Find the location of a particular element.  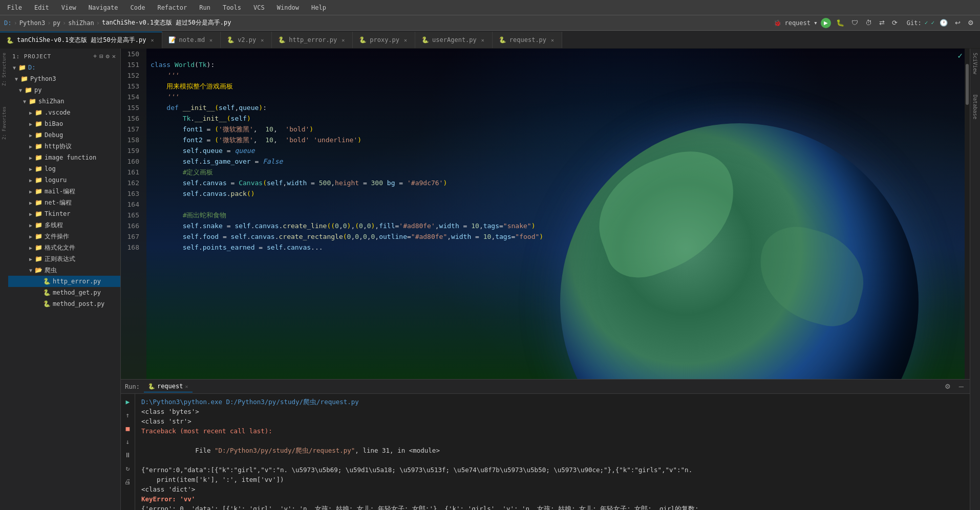

menu-run: Run is located at coordinates (205, 8).